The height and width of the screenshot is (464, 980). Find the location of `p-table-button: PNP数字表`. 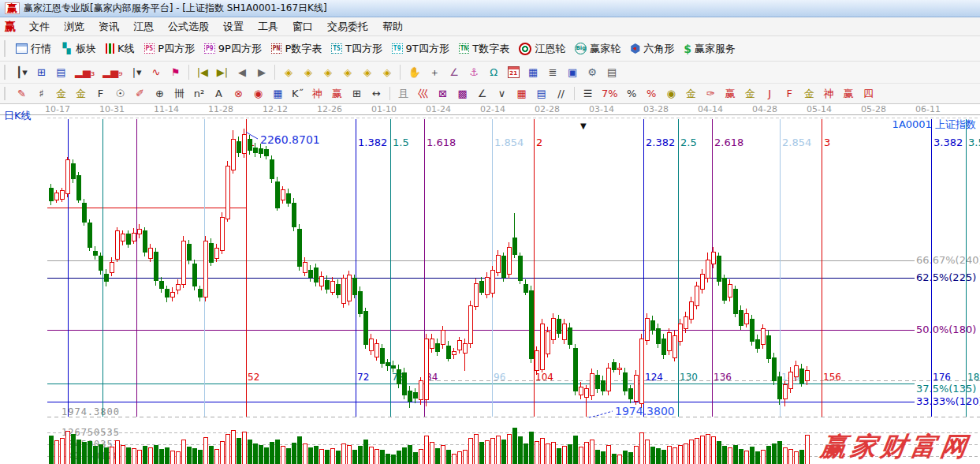

p-table-button: PNP数字表 is located at coordinates (297, 49).